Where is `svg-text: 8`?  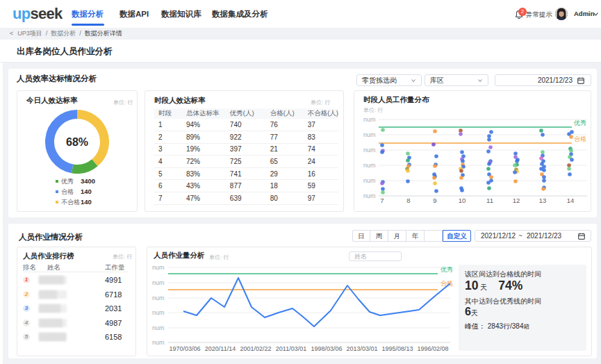
svg-text: 8 is located at coordinates (409, 200).